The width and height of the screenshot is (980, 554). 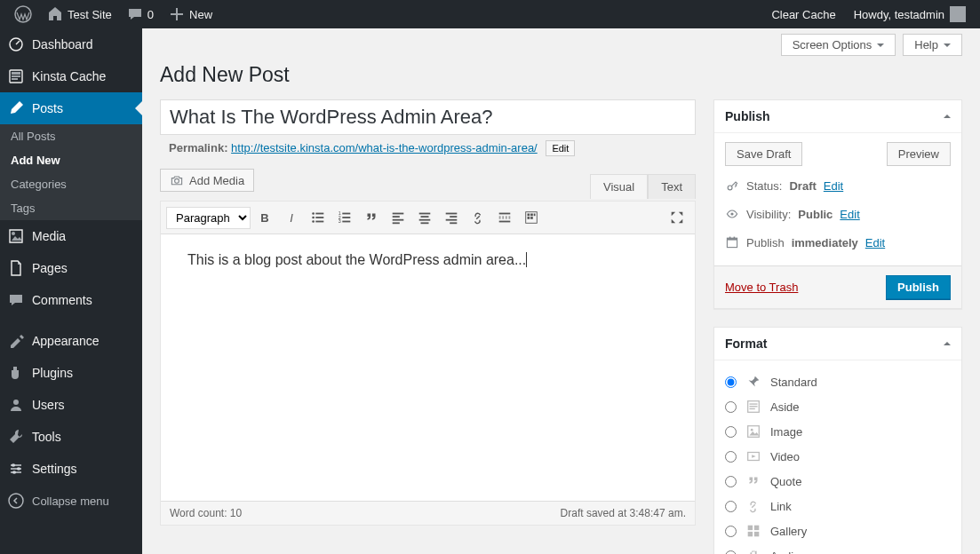 I want to click on edit-publish-date: Edit, so click(x=875, y=243).